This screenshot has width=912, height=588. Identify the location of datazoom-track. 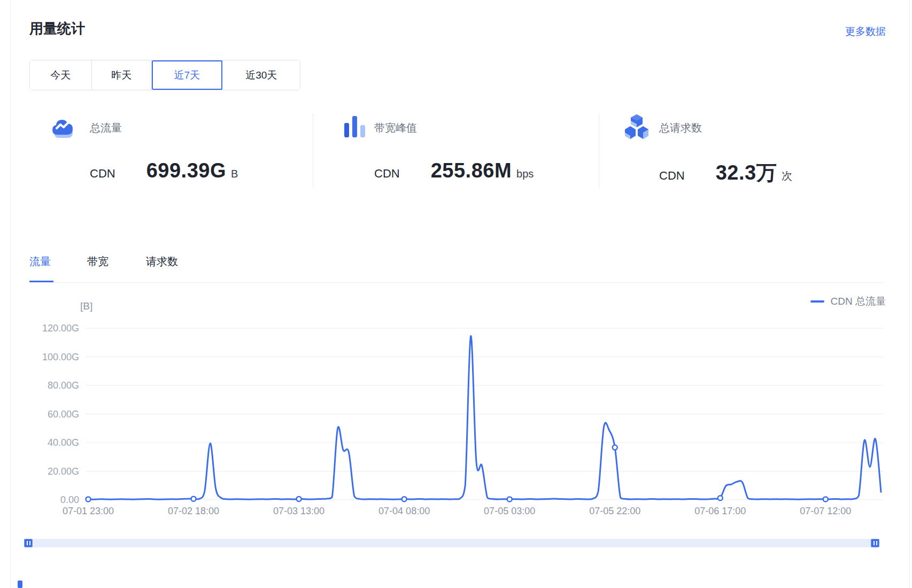
(452, 543).